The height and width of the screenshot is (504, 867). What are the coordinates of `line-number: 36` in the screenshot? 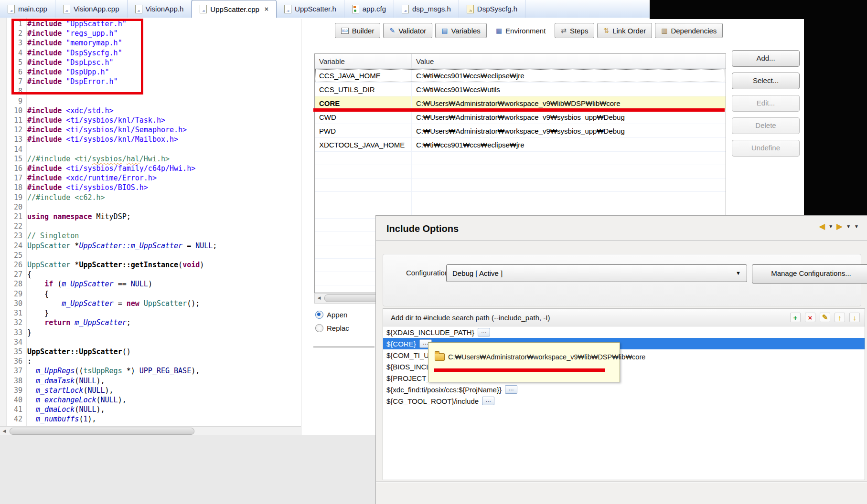 It's located at (13, 361).